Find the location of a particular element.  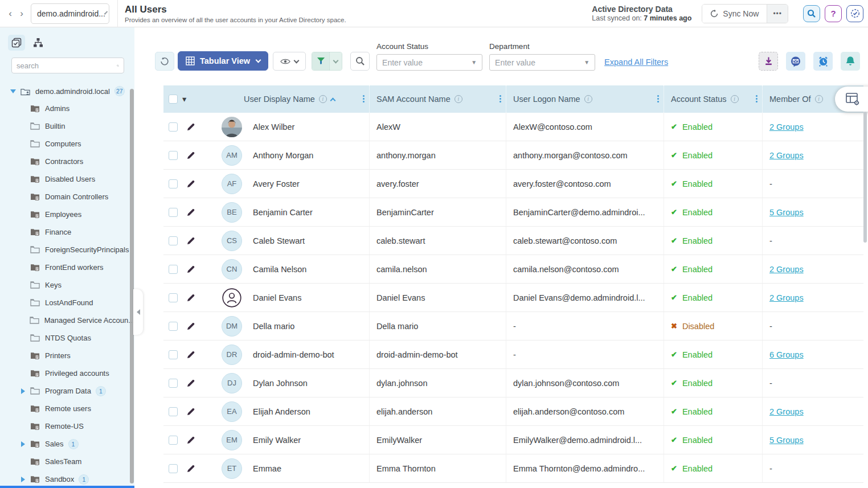

sidebar-tree-item: LostAndFound is located at coordinates (67, 303).